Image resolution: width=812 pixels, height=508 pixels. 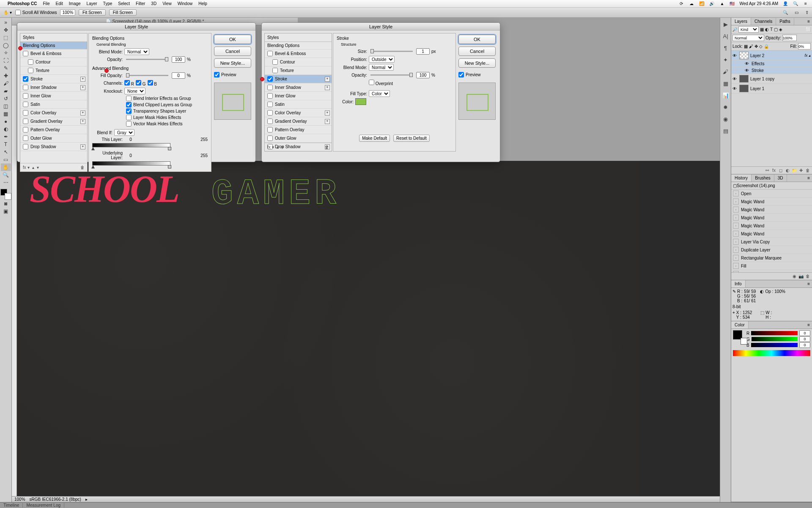 What do you see at coordinates (776, 30) in the screenshot?
I see `filter-shape-icon: ▢` at bounding box center [776, 30].